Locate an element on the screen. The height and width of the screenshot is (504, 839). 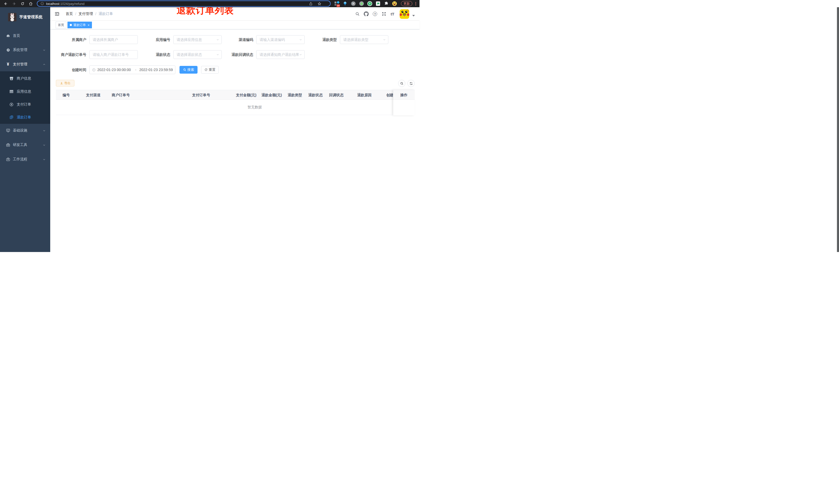
extension-smiley-icon is located at coordinates (395, 3).